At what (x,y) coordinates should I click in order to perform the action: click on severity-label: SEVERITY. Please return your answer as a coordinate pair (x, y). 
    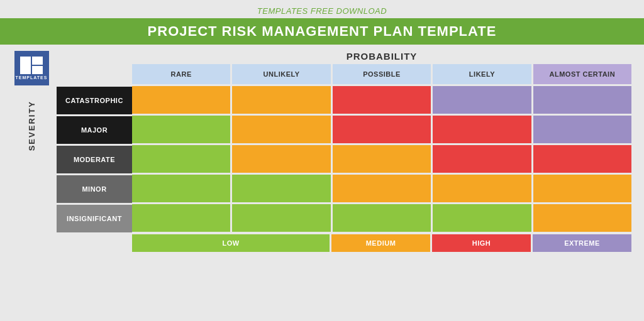
    Looking at the image, I should click on (31, 126).